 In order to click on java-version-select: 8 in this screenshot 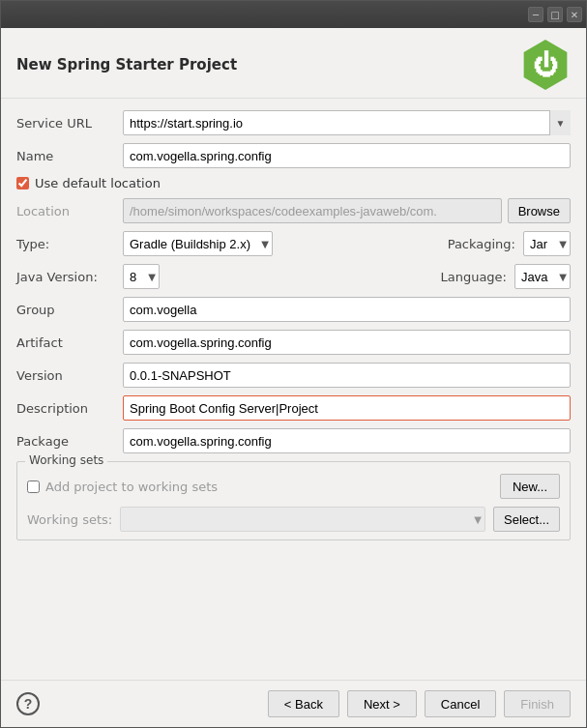, I will do `click(141, 277)`.